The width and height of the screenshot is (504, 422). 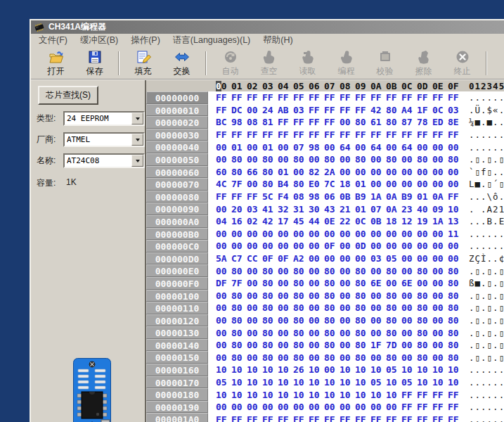 What do you see at coordinates (486, 259) in the screenshot?
I see `ascii-cell: ZÇÌ..¢` at bounding box center [486, 259].